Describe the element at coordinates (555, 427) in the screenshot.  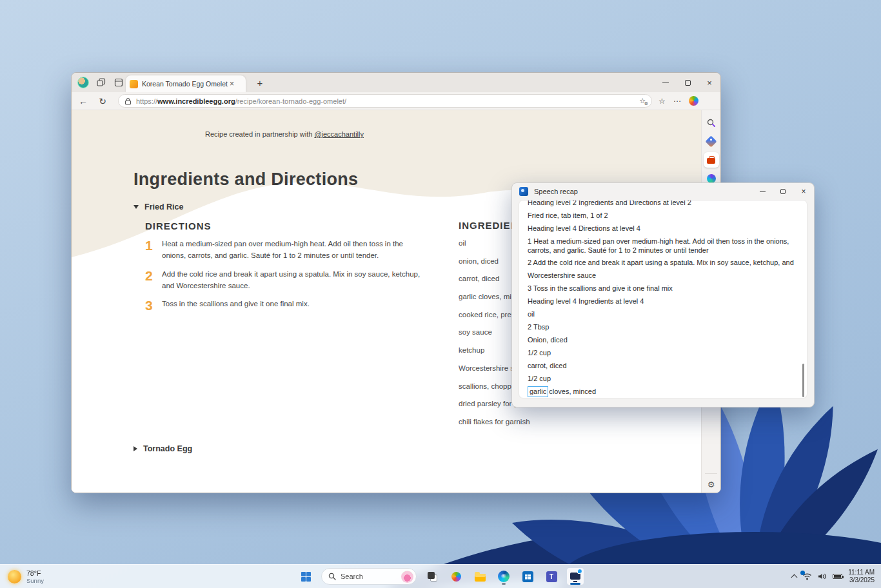
I see `ingredient-item: chili flakes for garnish` at that location.